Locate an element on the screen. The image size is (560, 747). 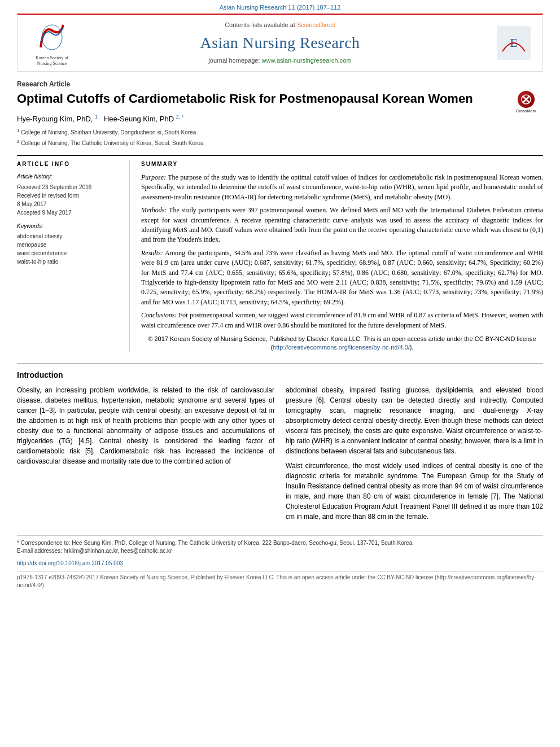
author1-sup: 1 is located at coordinates (96, 117).